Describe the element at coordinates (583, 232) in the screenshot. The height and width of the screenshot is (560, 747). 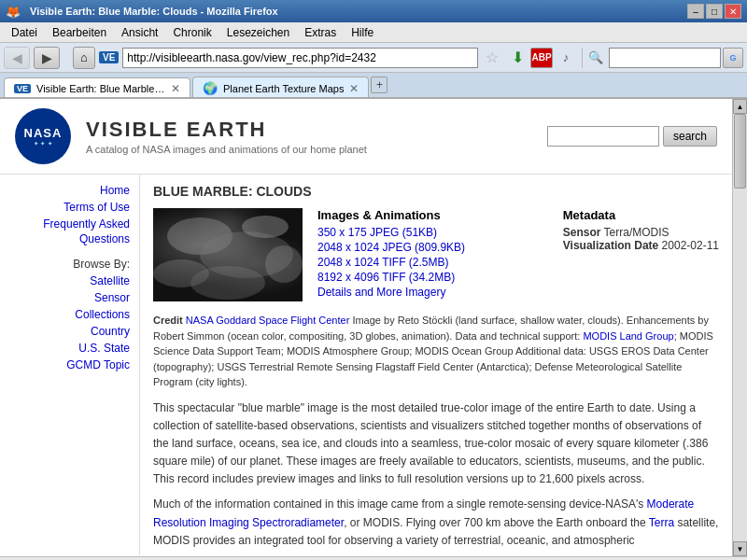
I see `metadata-sensor-label: Sensor` at that location.